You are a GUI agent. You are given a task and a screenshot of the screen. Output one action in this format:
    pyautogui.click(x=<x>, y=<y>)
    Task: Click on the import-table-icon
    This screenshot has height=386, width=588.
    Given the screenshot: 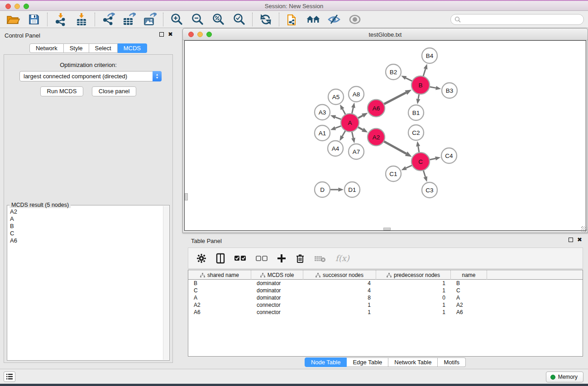 What is the action you would take?
    pyautogui.click(x=81, y=19)
    